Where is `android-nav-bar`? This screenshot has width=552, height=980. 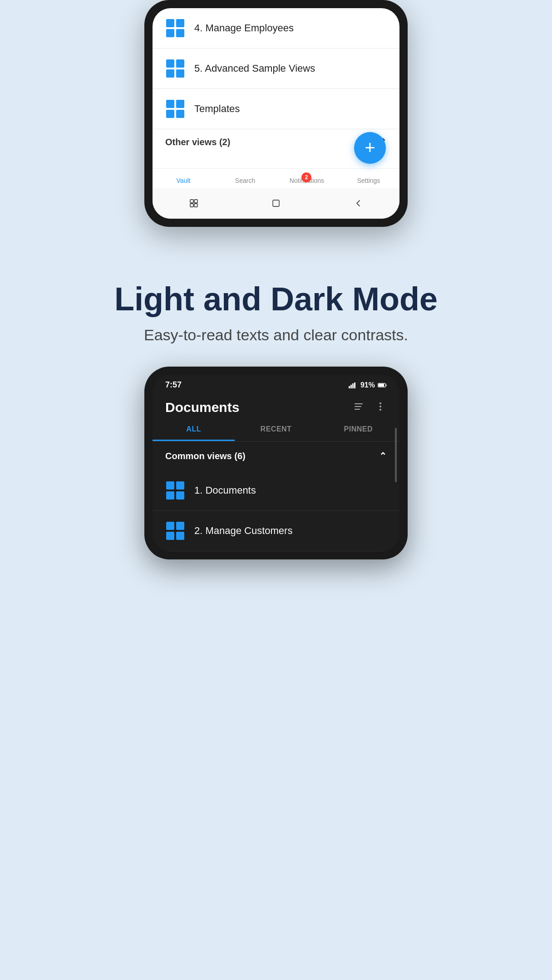 android-nav-bar is located at coordinates (276, 203).